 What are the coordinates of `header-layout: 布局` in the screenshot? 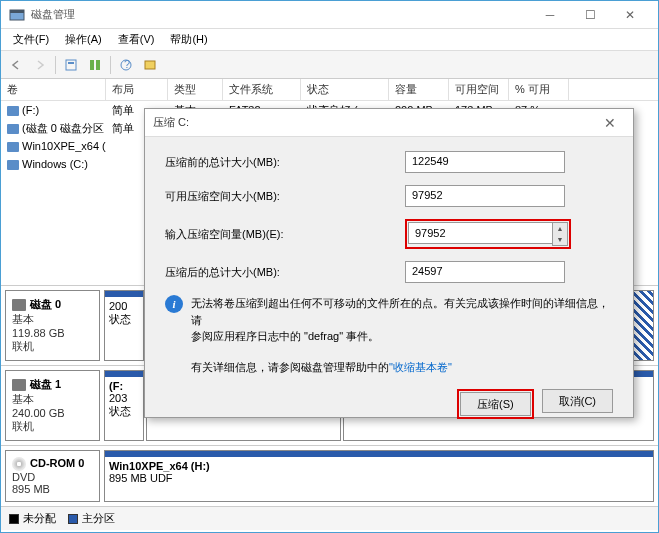 It's located at (137, 90).